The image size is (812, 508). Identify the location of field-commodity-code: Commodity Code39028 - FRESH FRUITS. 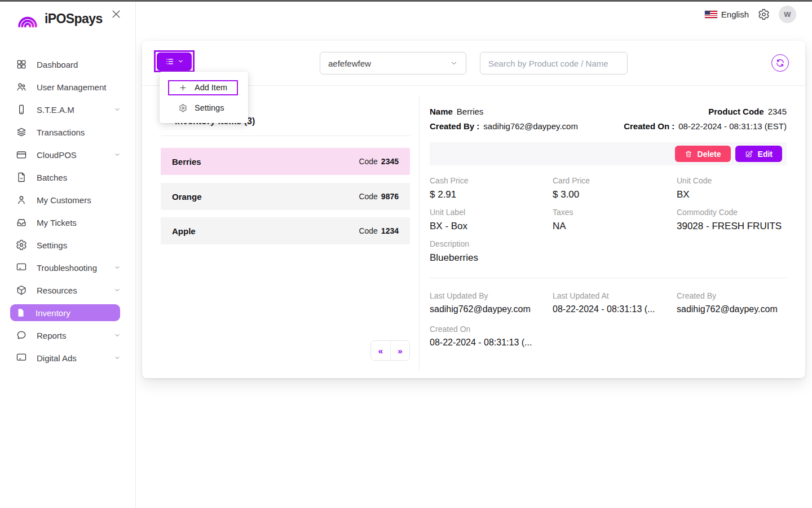
(732, 220).